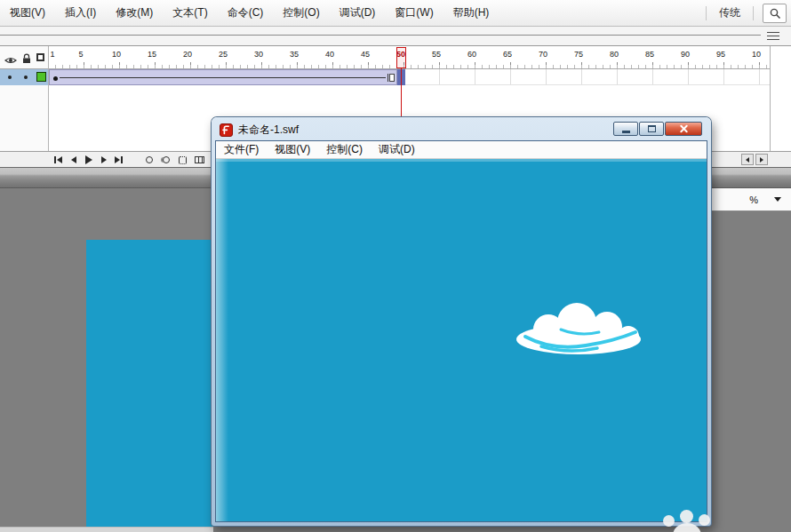 The height and width of the screenshot is (532, 791). Describe the element at coordinates (242, 149) in the screenshot. I see `player-menu-item-0: 文件(F)` at that location.